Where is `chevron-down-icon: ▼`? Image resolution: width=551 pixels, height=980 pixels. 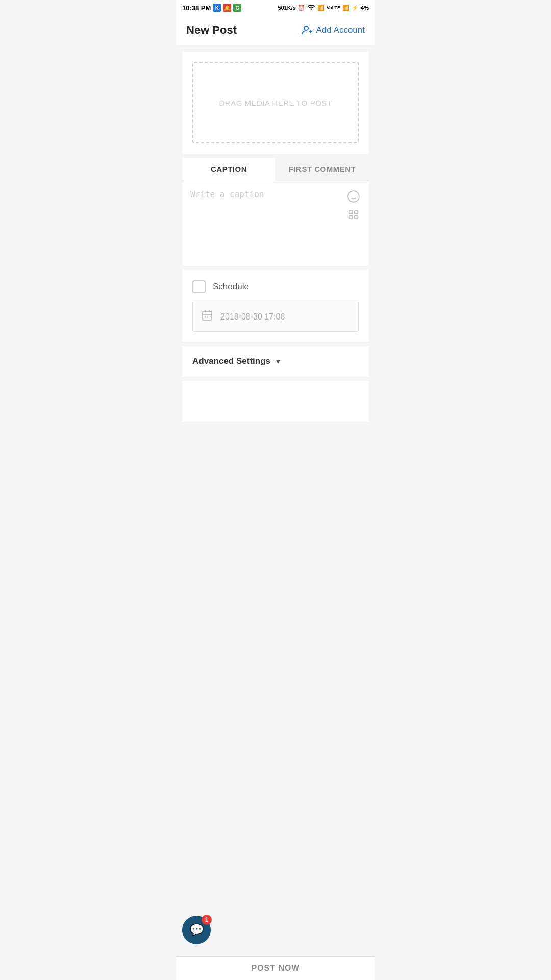
chevron-down-icon: ▼ is located at coordinates (278, 361).